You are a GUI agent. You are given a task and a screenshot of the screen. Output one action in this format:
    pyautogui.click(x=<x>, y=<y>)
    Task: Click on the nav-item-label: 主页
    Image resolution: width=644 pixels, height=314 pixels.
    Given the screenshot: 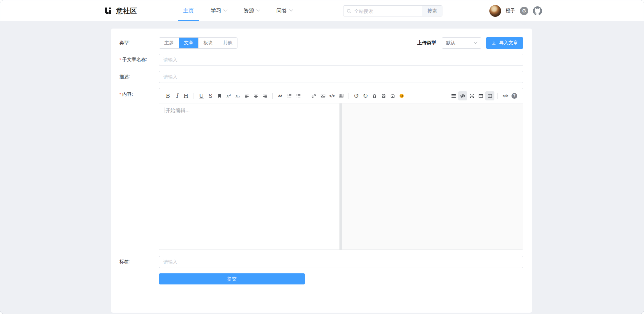 What is the action you would take?
    pyautogui.click(x=189, y=11)
    